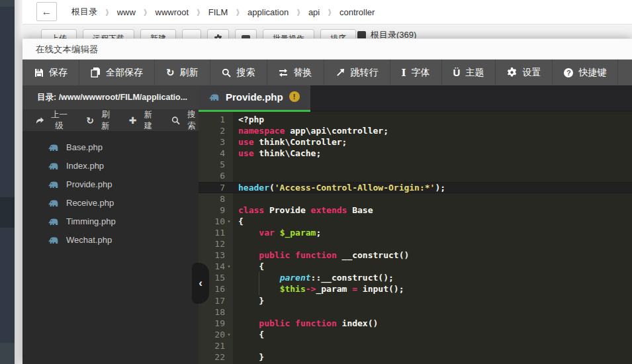  I want to click on line-number: 18, so click(212, 312).